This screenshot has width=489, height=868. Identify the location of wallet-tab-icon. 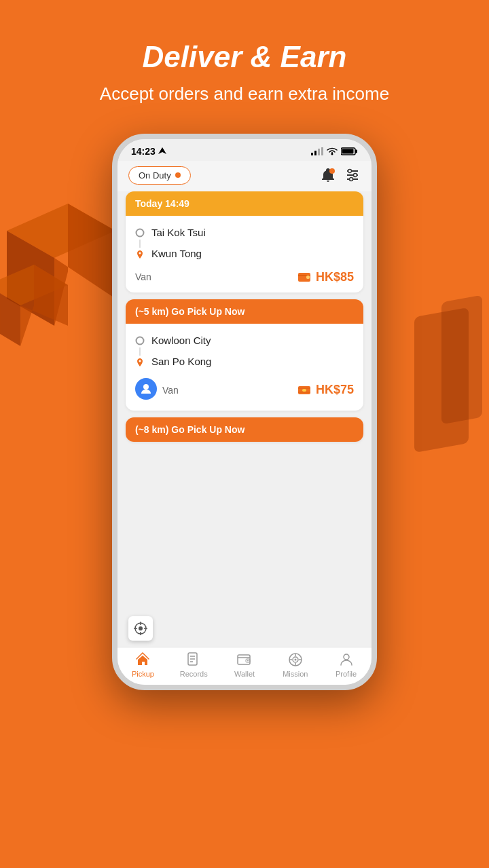
(244, 660).